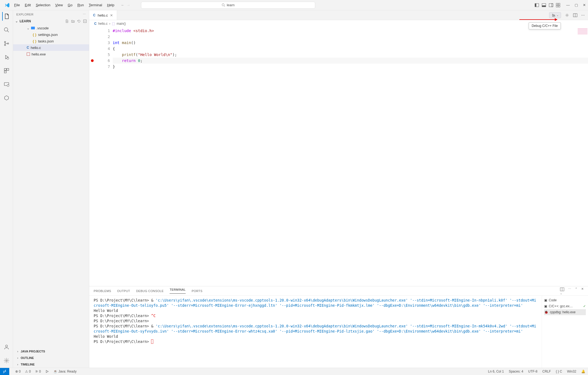  What do you see at coordinates (583, 39) in the screenshot?
I see `minimap` at bounding box center [583, 39].